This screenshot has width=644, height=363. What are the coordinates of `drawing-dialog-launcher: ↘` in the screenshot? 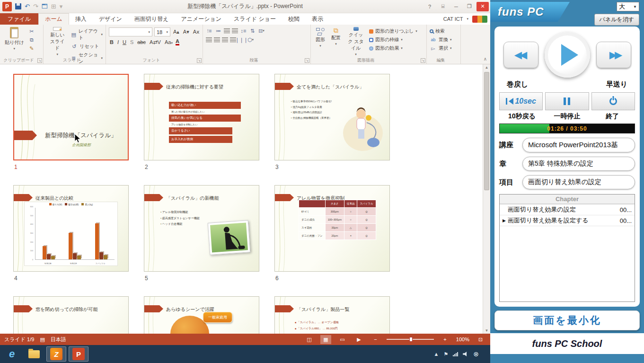 It's located at (423, 61).